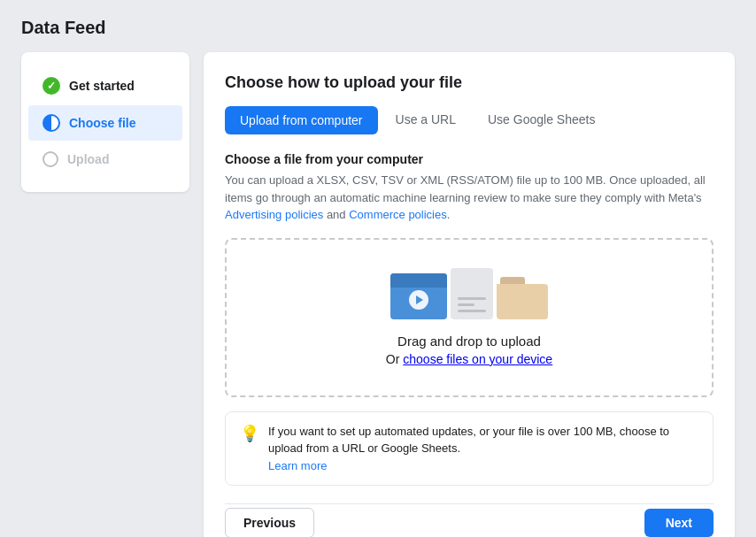 The image size is (756, 537). Describe the element at coordinates (542, 120) in the screenshot. I see `tab-sheets: Use Google Sheets` at that location.